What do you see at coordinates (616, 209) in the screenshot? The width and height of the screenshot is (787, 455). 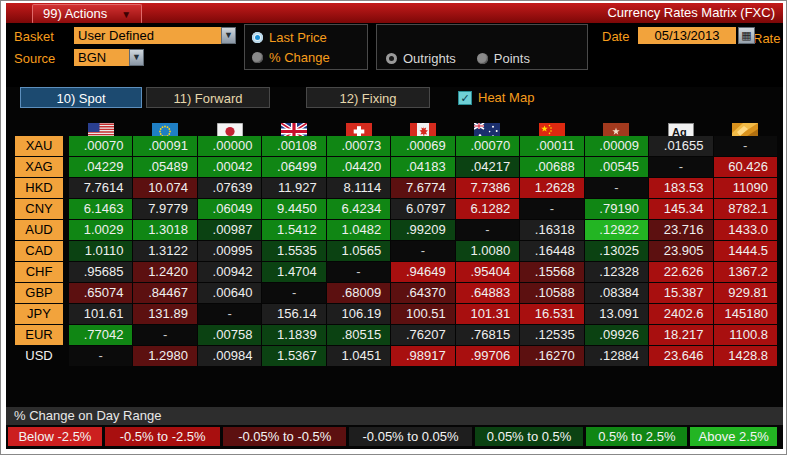 I see `rate-cell-cny-hkd: .79190` at bounding box center [616, 209].